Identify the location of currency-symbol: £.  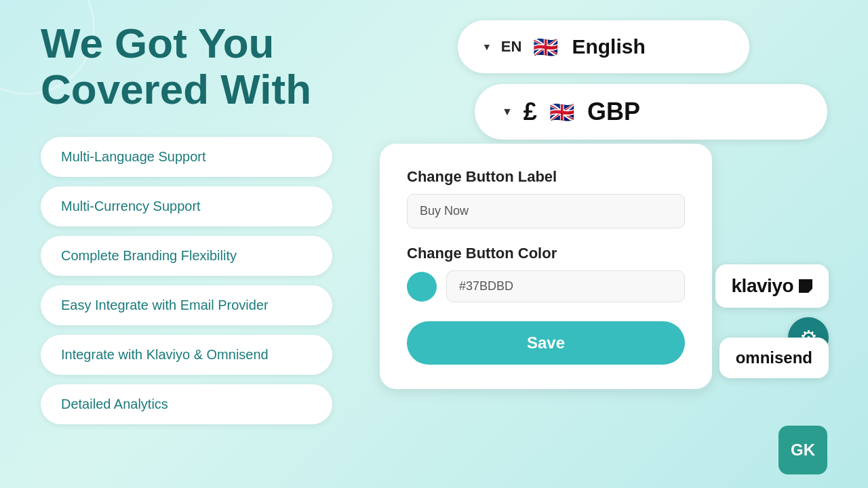
(530, 112).